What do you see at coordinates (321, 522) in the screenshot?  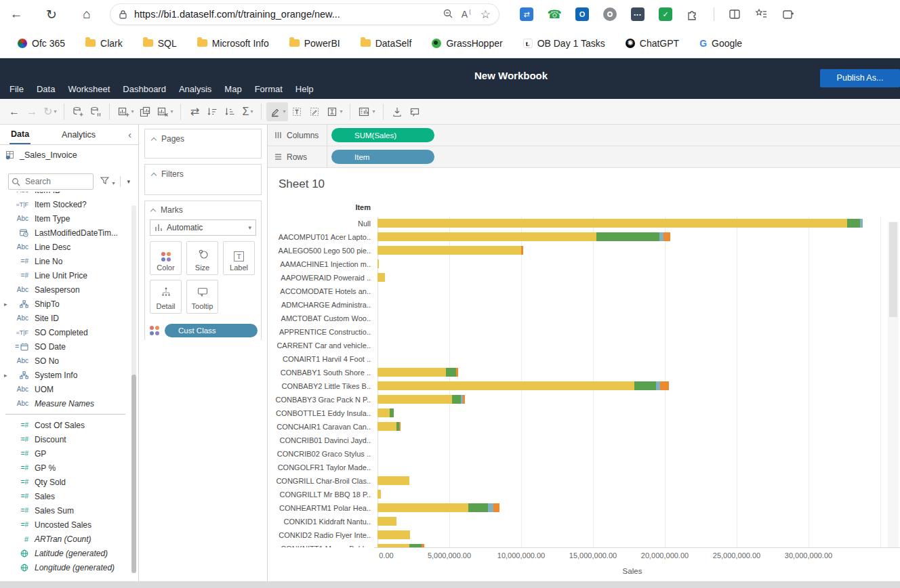 I see `row-label: CONKID1 Kiddraft Nantu..` at bounding box center [321, 522].